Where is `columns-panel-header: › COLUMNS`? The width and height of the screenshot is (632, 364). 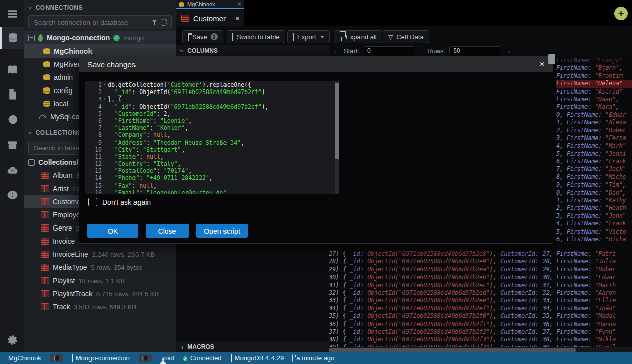 columns-panel-header: › COLUMNS is located at coordinates (252, 51).